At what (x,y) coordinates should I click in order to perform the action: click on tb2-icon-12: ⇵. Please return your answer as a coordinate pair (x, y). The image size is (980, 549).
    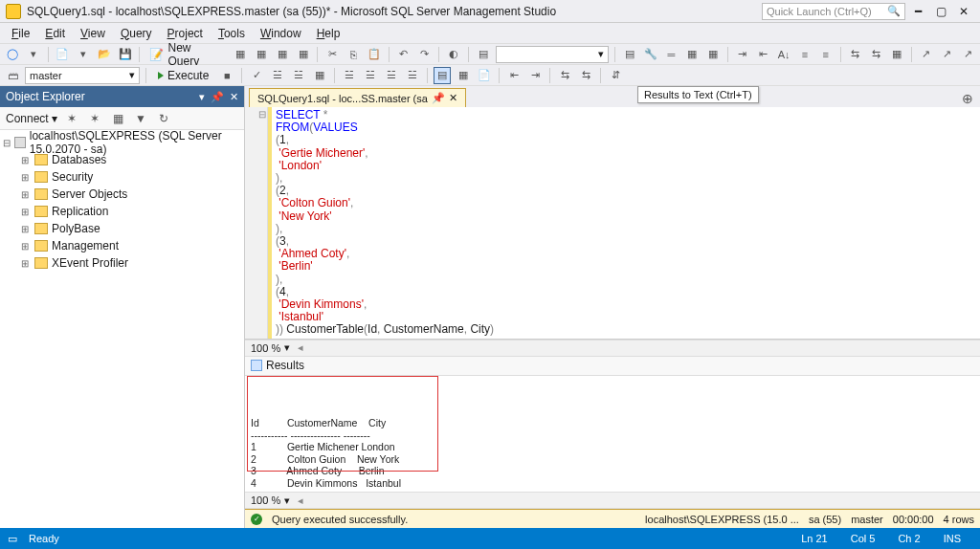
    Looking at the image, I should click on (615, 76).